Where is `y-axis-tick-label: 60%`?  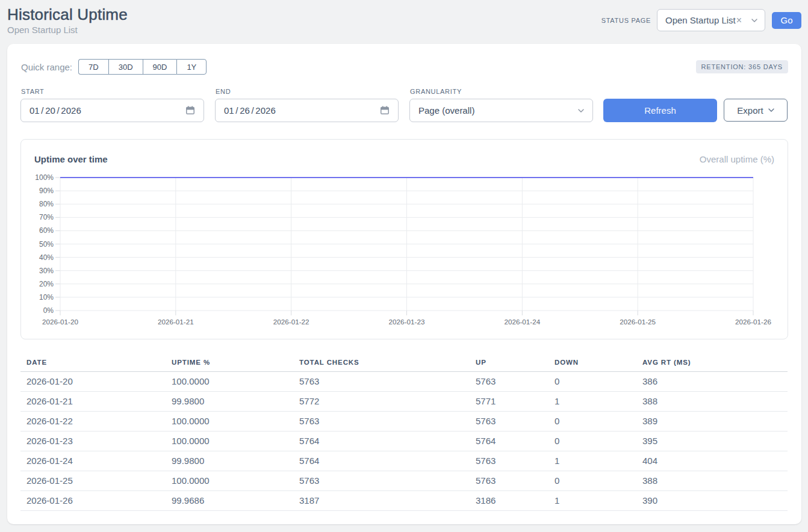
y-axis-tick-label: 60% is located at coordinates (46, 230).